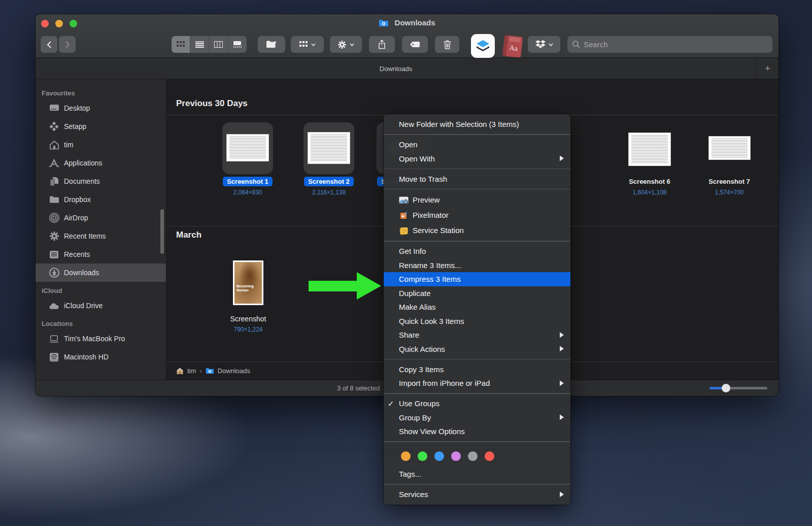 The height and width of the screenshot is (526, 812). I want to click on search-icon, so click(577, 45).